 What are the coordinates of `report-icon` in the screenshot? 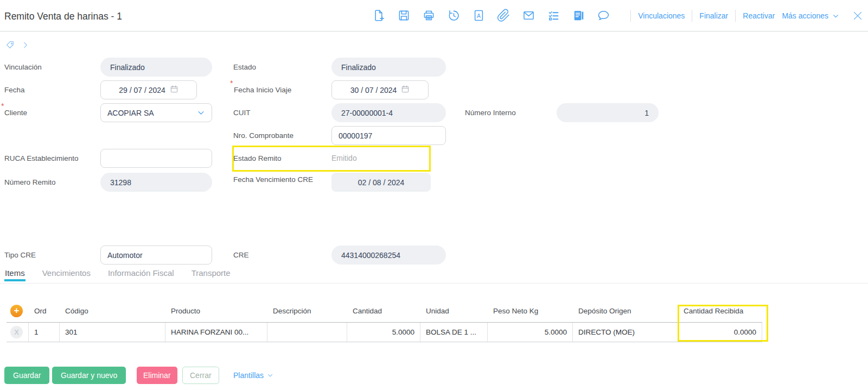 It's located at (578, 15).